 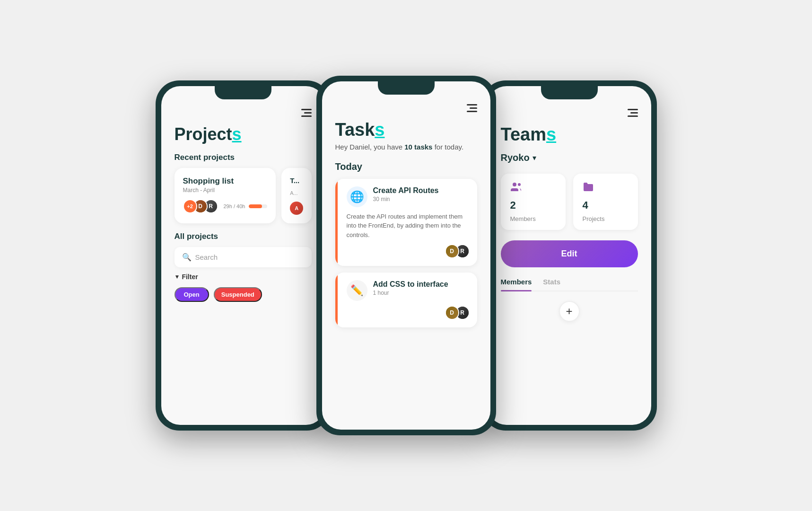 I want to click on stats-row: 2 Members 4 Projects, so click(x=569, y=202).